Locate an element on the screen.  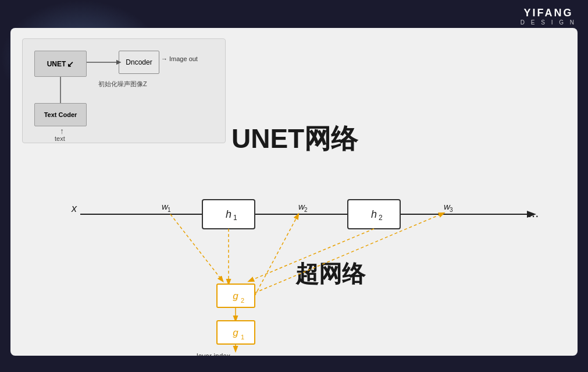
unet-label: UNET is located at coordinates (57, 64).